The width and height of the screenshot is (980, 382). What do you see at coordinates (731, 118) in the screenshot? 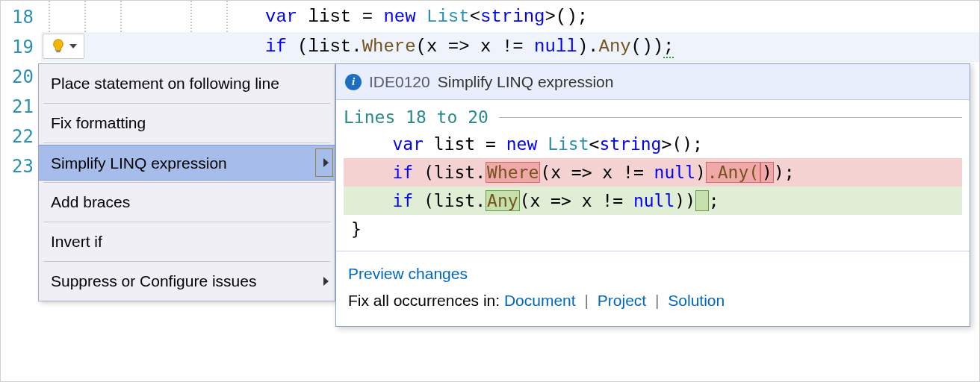
I see `horizontal-rule` at bounding box center [731, 118].